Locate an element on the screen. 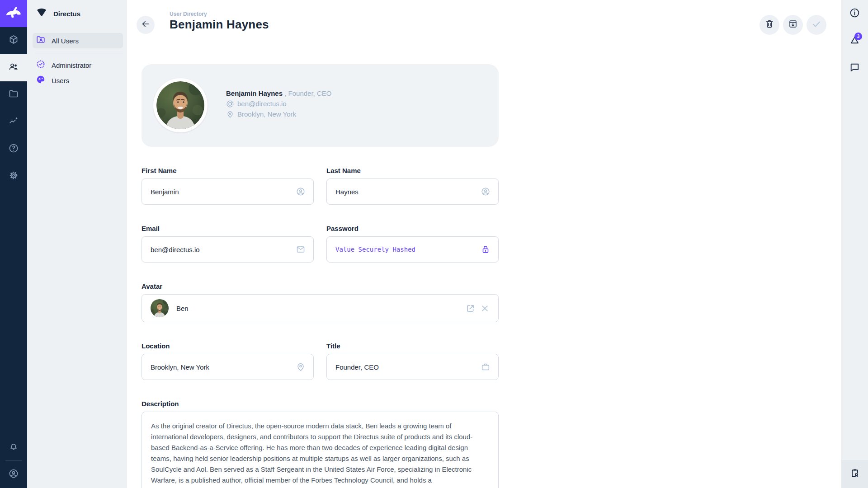  clipboard-clock-icon is located at coordinates (855, 474).